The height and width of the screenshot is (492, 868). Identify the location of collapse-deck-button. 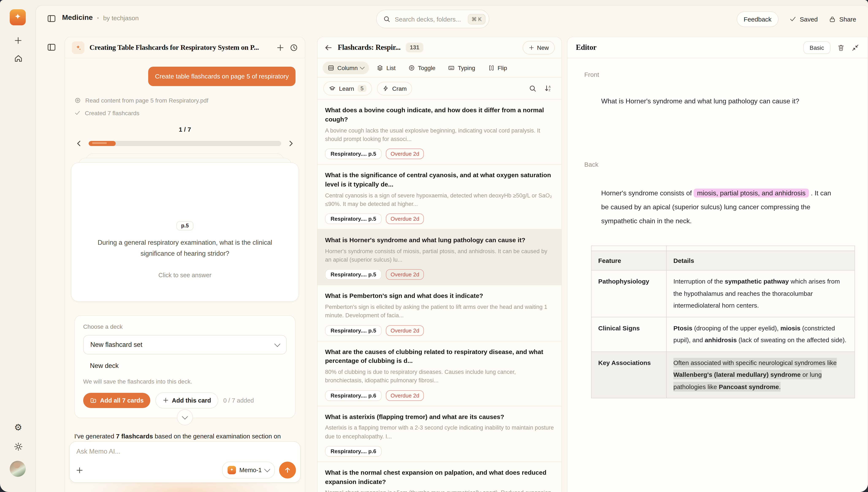
(185, 417).